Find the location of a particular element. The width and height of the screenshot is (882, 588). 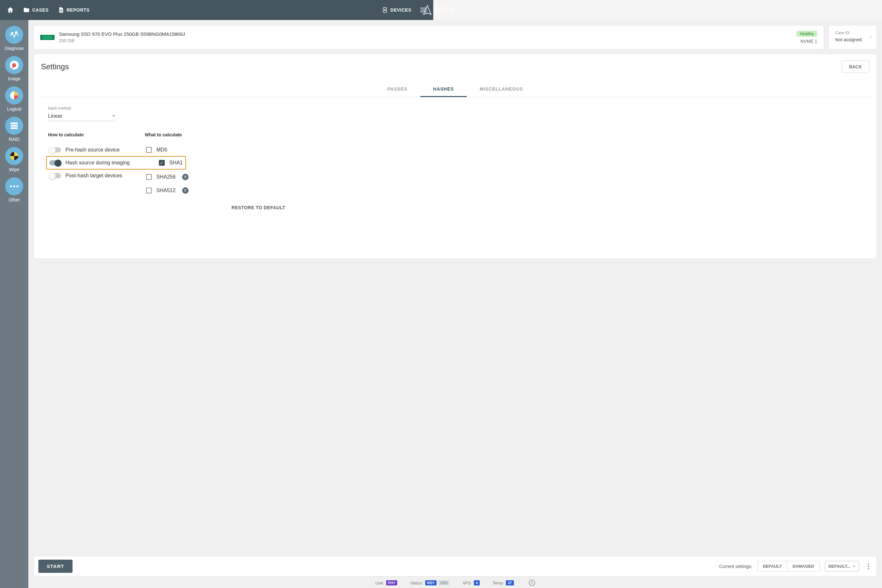

checkbox-sha256-label: SHA256 is located at coordinates (166, 177).